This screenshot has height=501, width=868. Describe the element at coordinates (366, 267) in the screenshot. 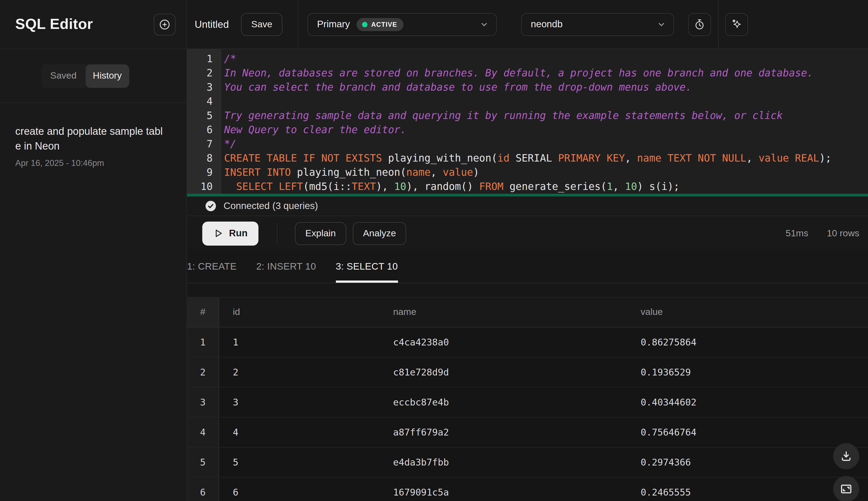

I see `result-tab-3: 3: SELECT 10` at that location.